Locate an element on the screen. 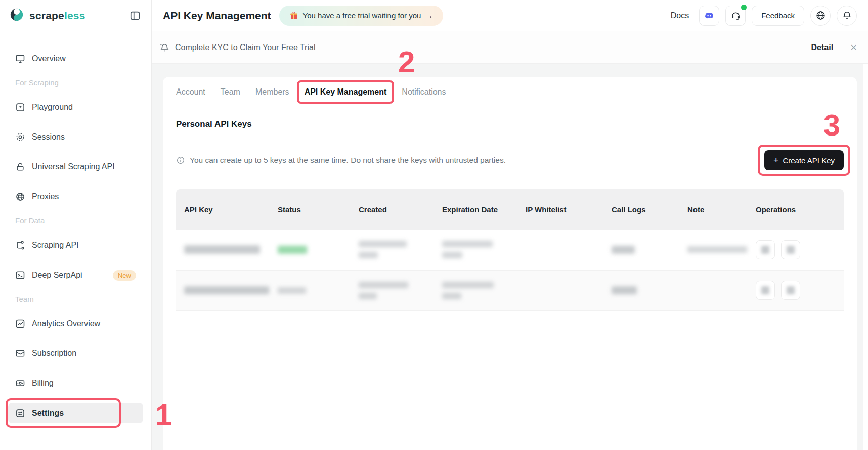  notifications-button is located at coordinates (847, 16).